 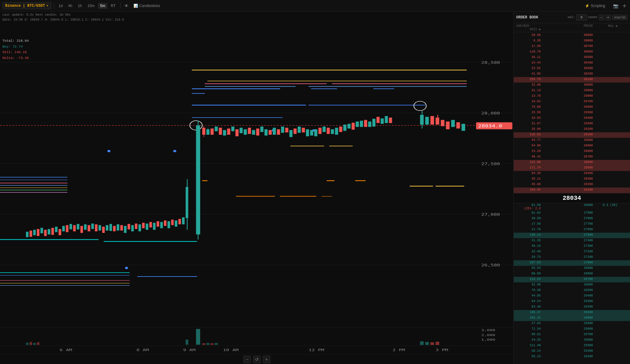 I want to click on ob-ask-row: 122.0028600, so click(x=572, y=163).